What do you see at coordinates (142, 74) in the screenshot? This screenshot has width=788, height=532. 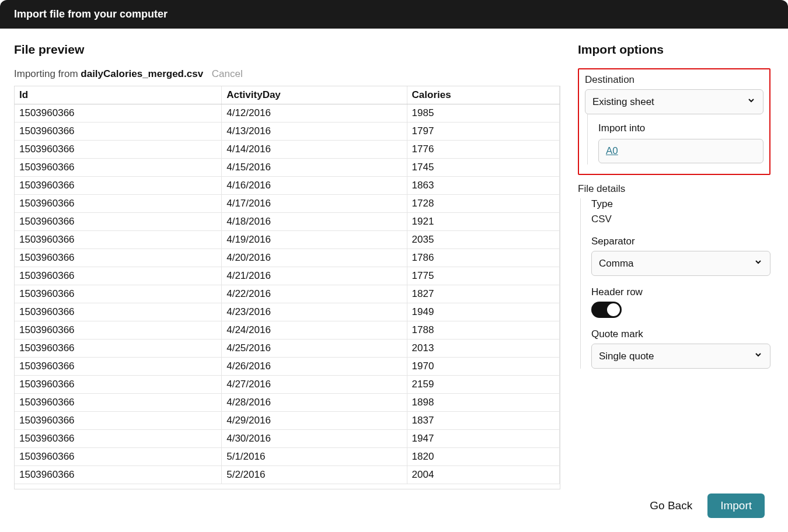 I see `importing-filename: dailyCalories_merged.csv` at bounding box center [142, 74].